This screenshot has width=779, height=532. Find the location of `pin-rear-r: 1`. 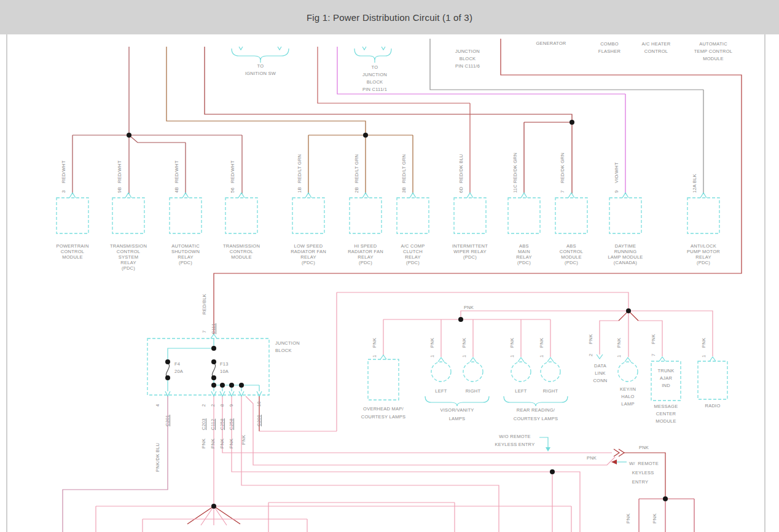

pin-rear-r: 1 is located at coordinates (542, 356).